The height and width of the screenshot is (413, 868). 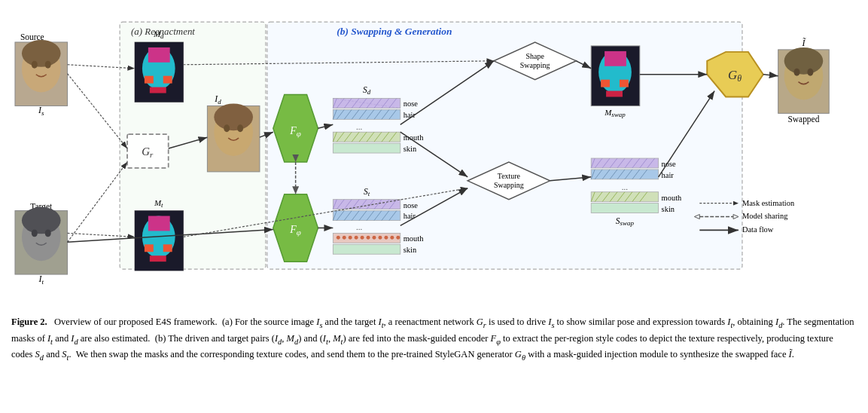 What do you see at coordinates (295, 131) in the screenshot?
I see `svg-text: Fφ` at bounding box center [295, 131].